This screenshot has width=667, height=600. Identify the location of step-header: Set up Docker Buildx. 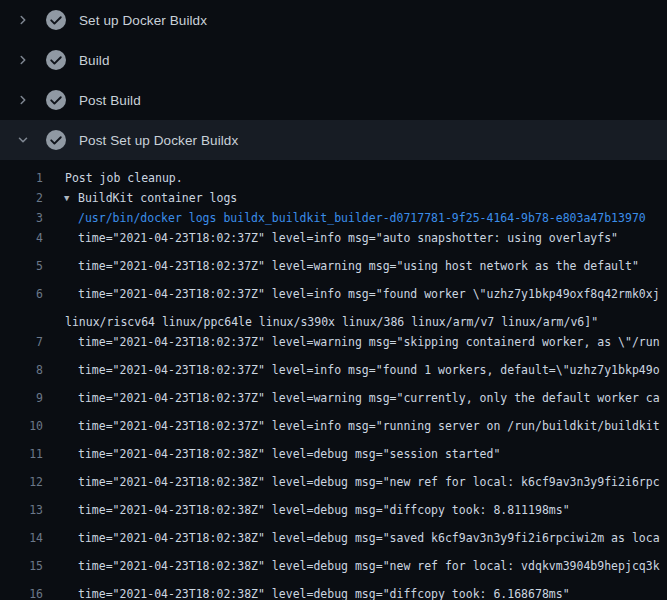
(334, 20).